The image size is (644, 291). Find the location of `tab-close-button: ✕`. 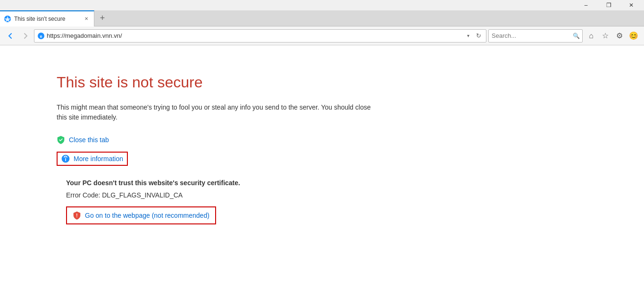

tab-close-button: ✕ is located at coordinates (86, 19).